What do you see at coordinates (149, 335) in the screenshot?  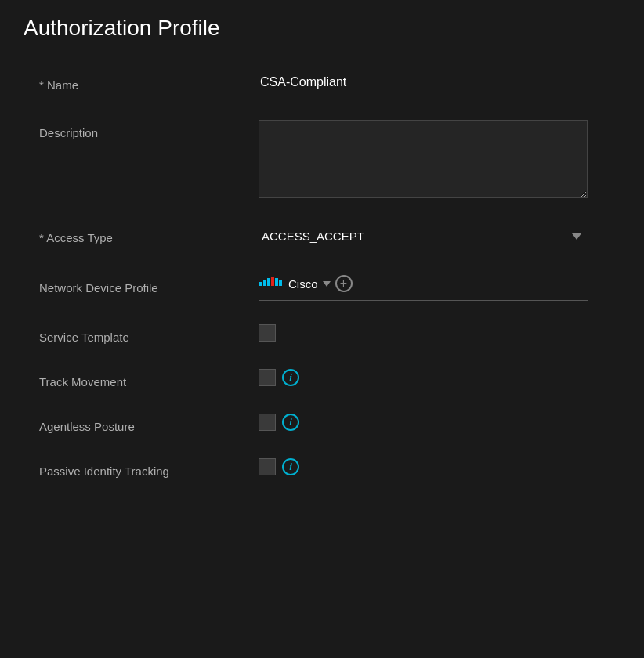 I see `service-template-label: Service Template` at bounding box center [149, 335].